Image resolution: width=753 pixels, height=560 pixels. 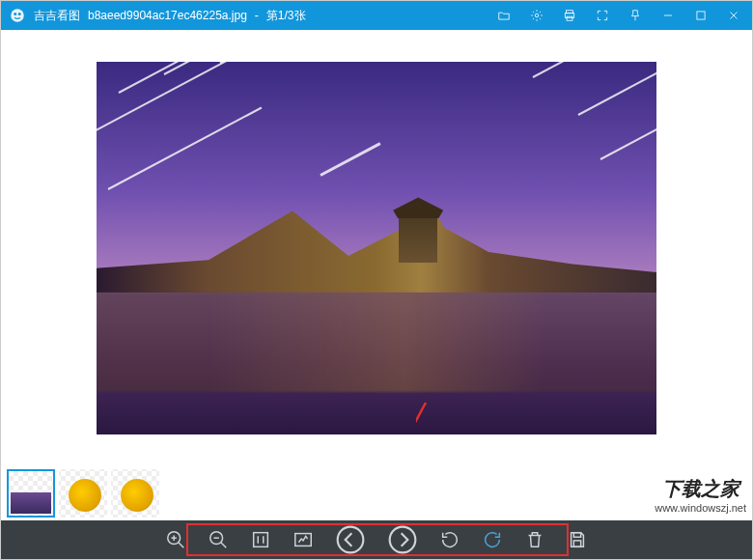 What do you see at coordinates (377, 540) in the screenshot?
I see `toolbar-highlight-box` at bounding box center [377, 540].